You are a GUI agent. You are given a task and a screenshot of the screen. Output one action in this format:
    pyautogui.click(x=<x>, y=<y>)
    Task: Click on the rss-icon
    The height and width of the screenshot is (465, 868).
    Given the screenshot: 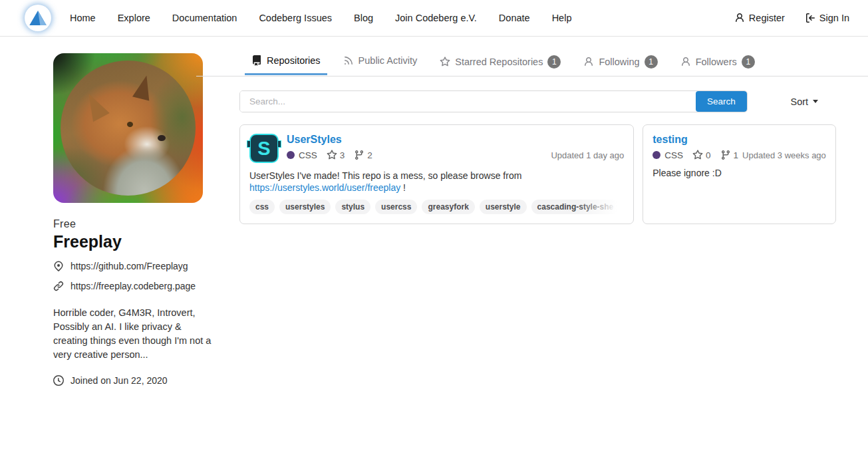 What is the action you would take?
    pyautogui.click(x=349, y=61)
    